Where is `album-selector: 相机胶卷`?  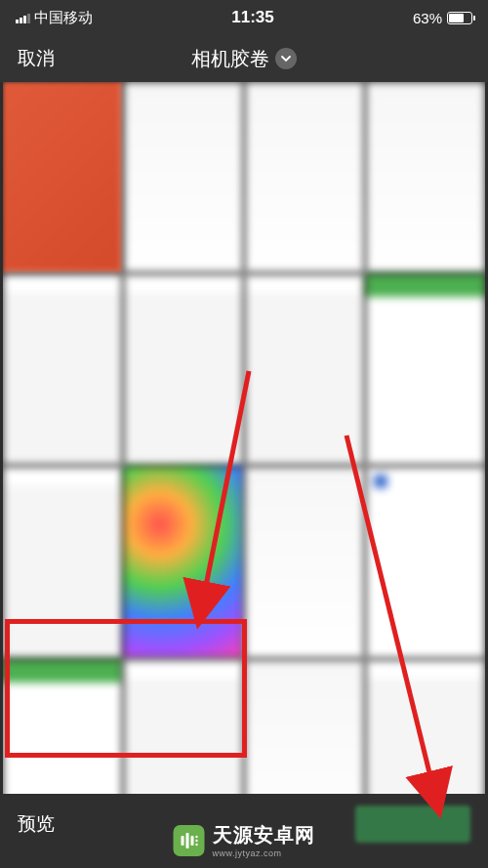 album-selector: 相机胶卷 is located at coordinates (244, 59).